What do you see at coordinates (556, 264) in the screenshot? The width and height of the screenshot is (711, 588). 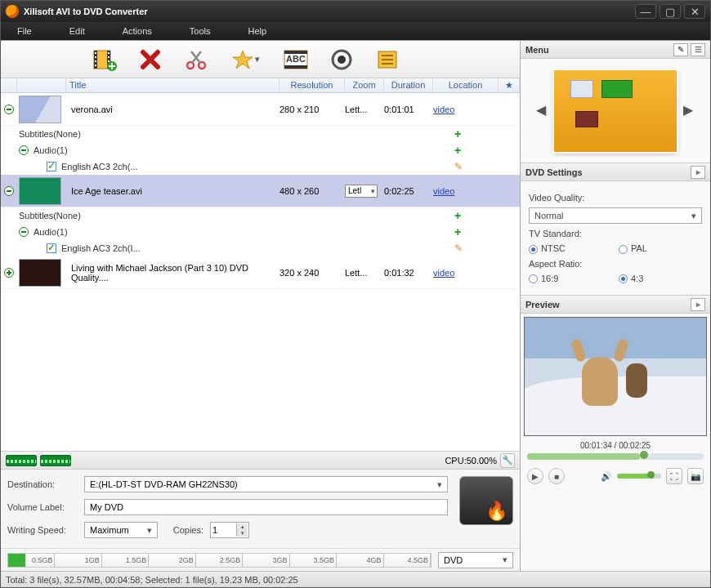 I see `aspect-ratio-label: Aspect Ratio:` at bounding box center [556, 264].